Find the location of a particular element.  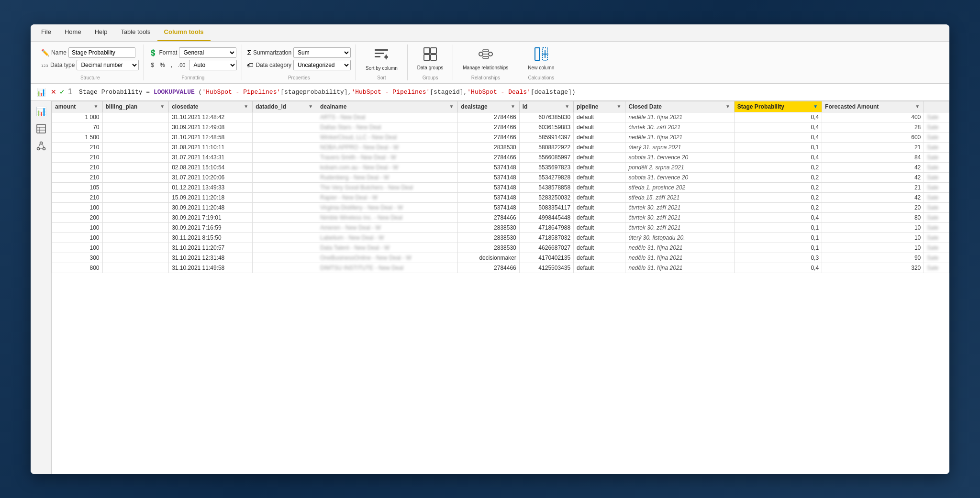

manage-relationships-button: Manage relationships is located at coordinates (485, 58).